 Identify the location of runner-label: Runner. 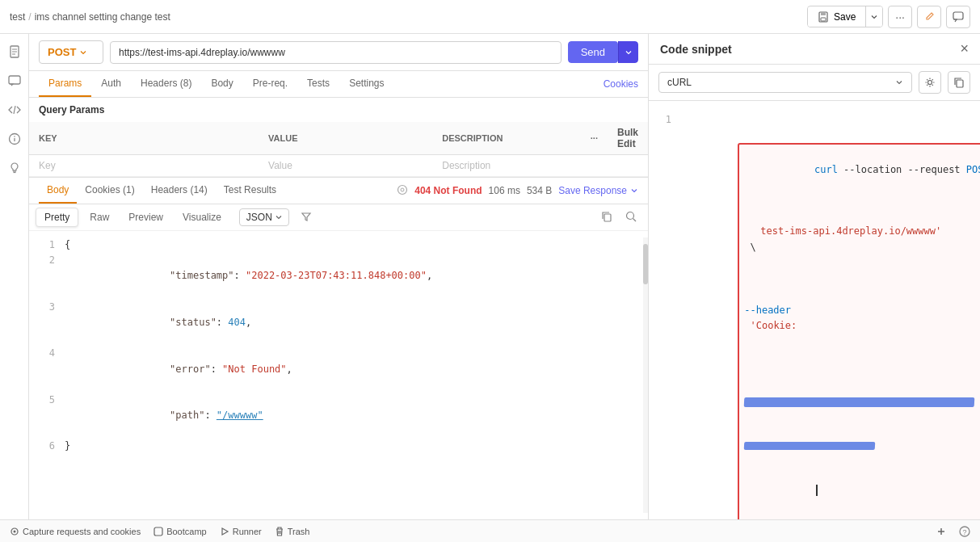
(247, 531).